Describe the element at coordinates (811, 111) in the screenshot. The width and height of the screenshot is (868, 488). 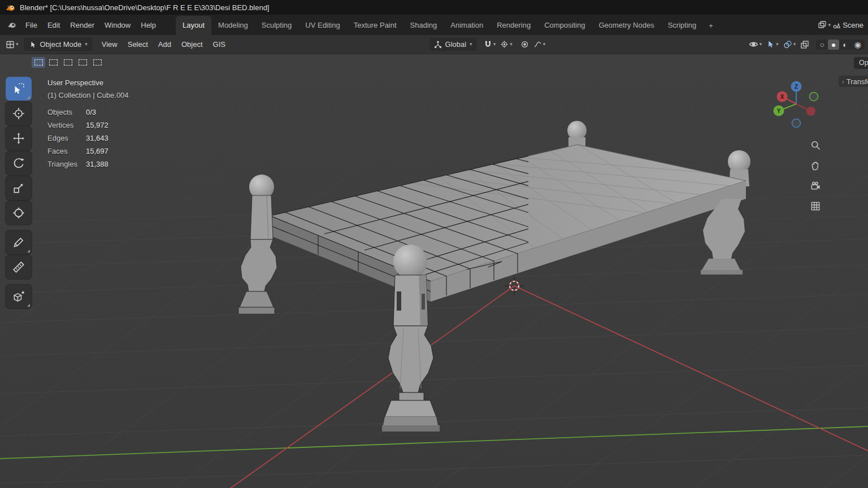
I see `gizmo-neg-x-axis` at that location.